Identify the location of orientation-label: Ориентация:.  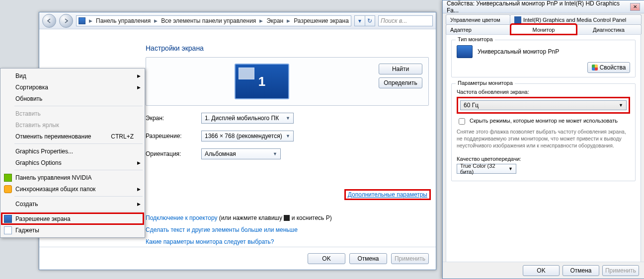
(173, 154).